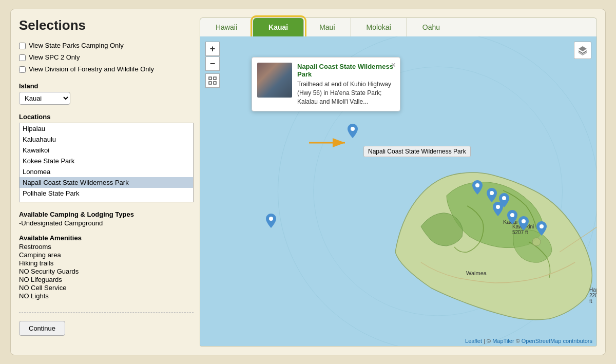  I want to click on island-section: Island Hawaii Kauai Maui Molokai Oahu, so click(106, 93).